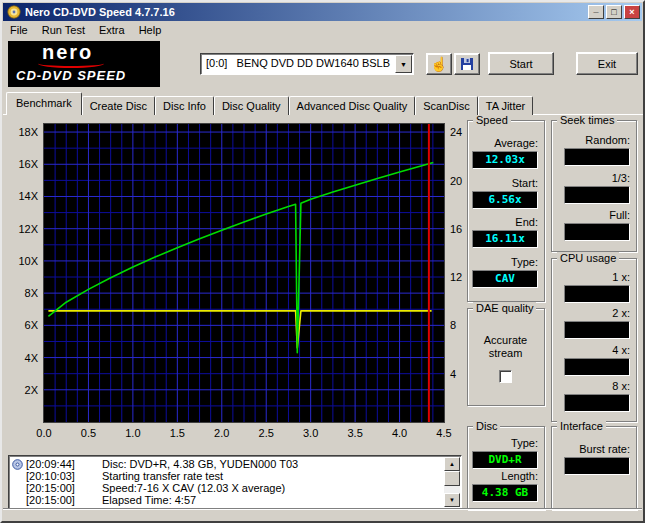 The image size is (645, 523). What do you see at coordinates (614, 12) in the screenshot?
I see `maximize-button: □` at bounding box center [614, 12].